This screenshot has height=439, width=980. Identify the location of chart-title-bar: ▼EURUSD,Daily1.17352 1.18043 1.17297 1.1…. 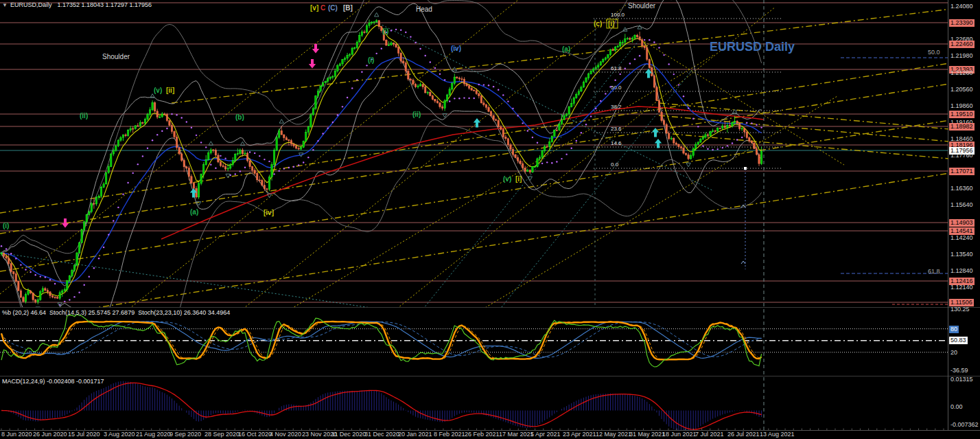
(77, 5).